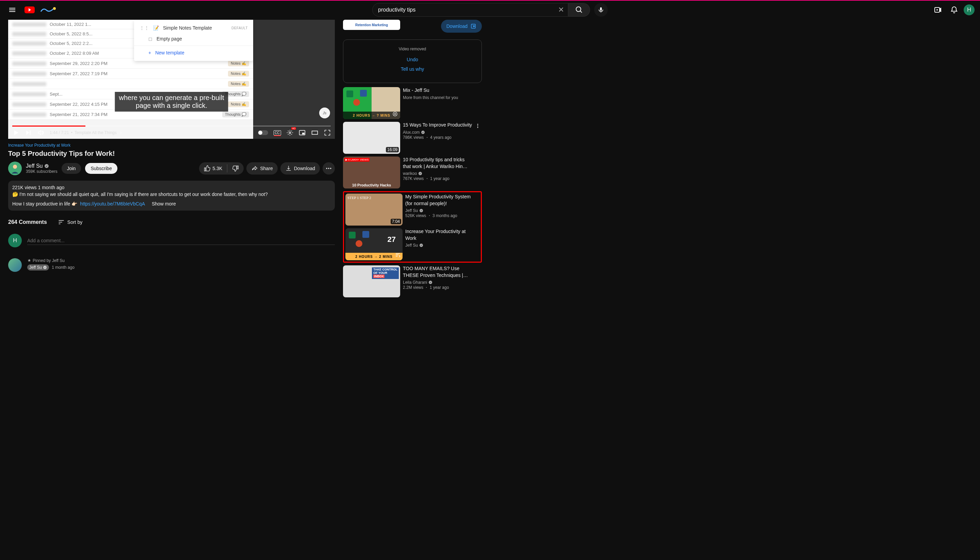 The height and width of the screenshot is (560, 980). Describe the element at coordinates (372, 103) in the screenshot. I see `recommendation-thumbnail: 2 HOURS → ? MINS` at that location.